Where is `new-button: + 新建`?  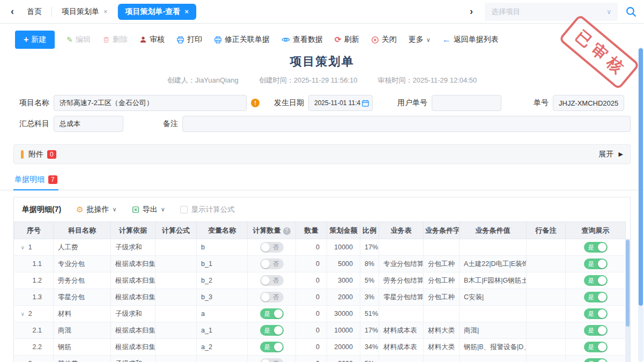 new-button: + 新建 is located at coordinates (35, 40).